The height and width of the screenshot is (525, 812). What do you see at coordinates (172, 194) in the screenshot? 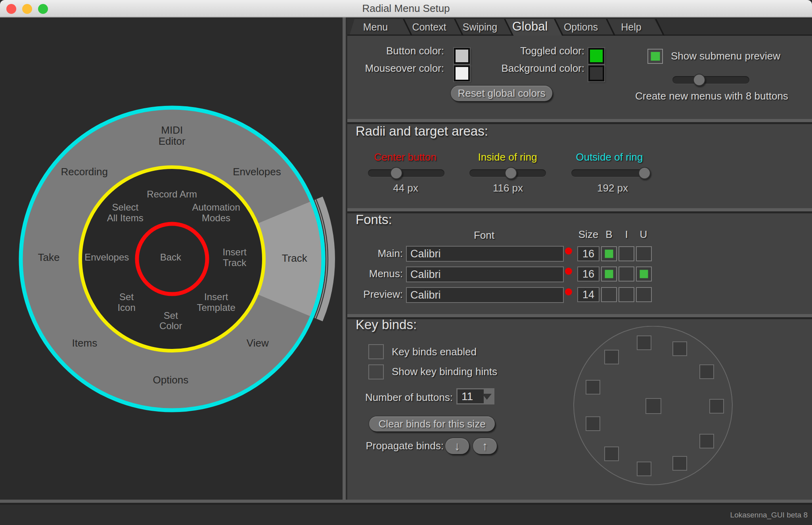
I see `svg-text: Record Arm` at bounding box center [172, 194].